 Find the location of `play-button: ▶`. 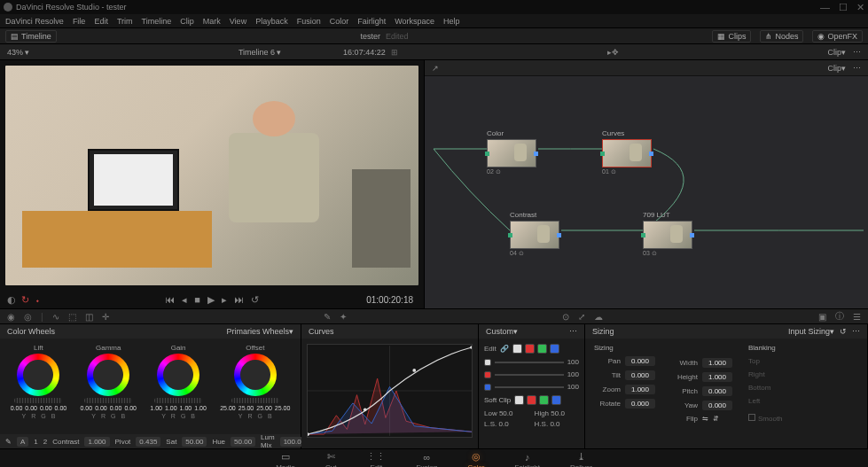

play-button: ▶ is located at coordinates (211, 300).